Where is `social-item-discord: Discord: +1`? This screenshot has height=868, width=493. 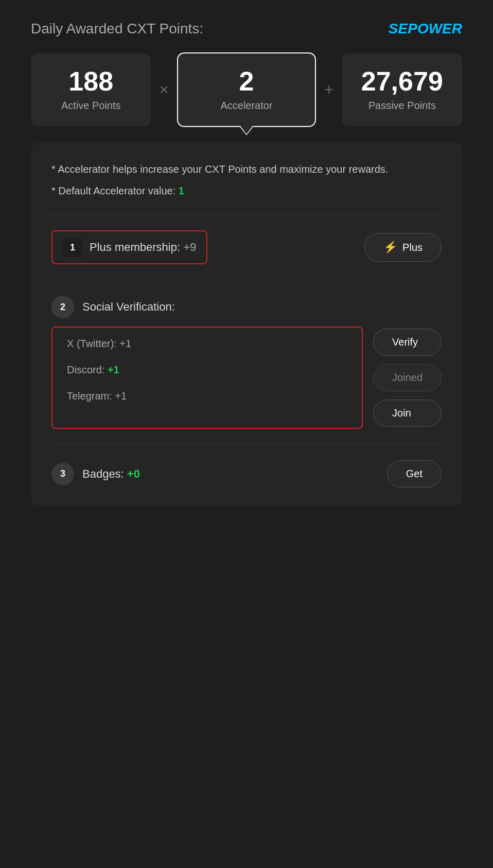
social-item-discord: Discord: +1 is located at coordinates (207, 370).